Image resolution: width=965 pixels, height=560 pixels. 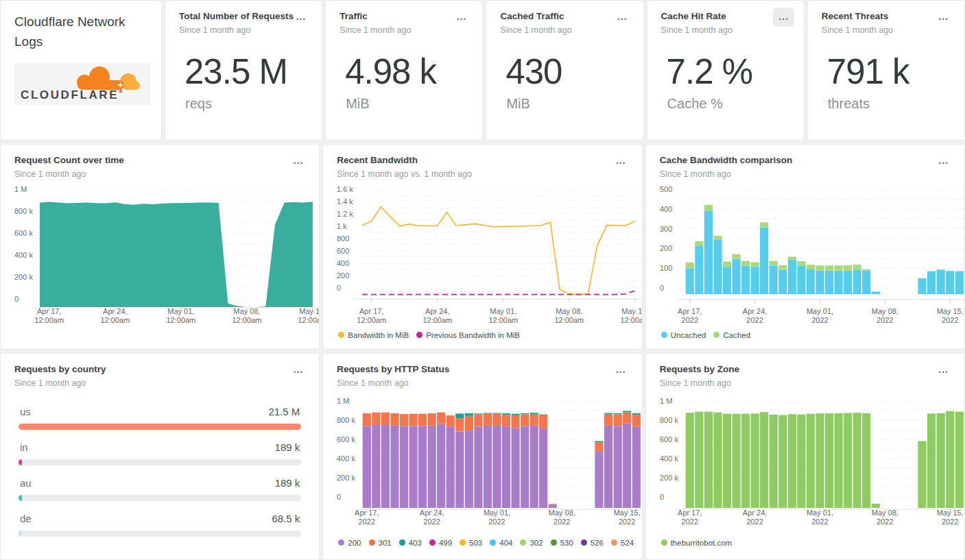 I want to click on y-axis-tick-label: 1 M, so click(x=21, y=189).